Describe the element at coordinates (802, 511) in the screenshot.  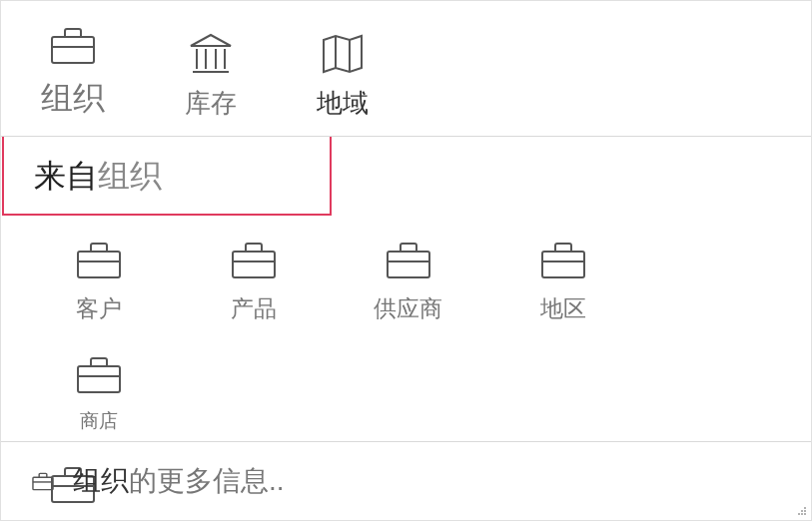
I see `resize-grip-icon` at that location.